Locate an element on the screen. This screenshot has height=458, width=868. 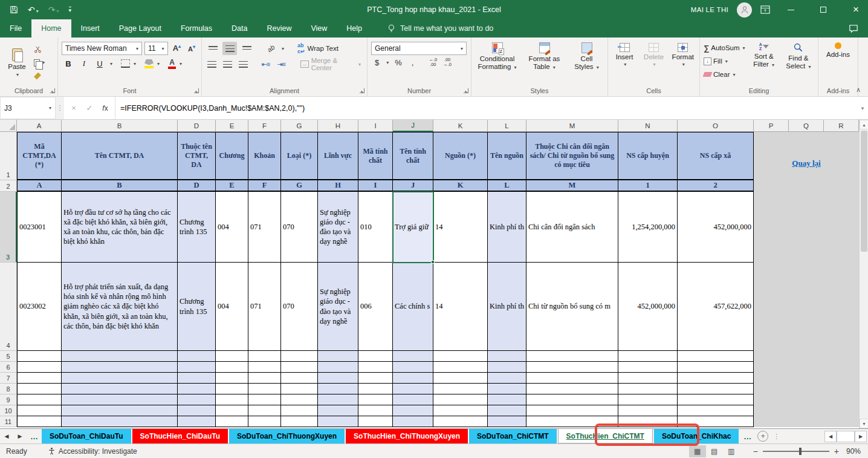
cell-I10 is located at coordinates (376, 411).